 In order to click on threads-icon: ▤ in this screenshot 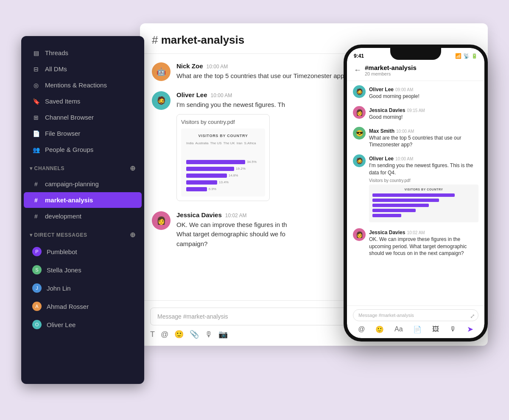, I will do `click(36, 53)`.